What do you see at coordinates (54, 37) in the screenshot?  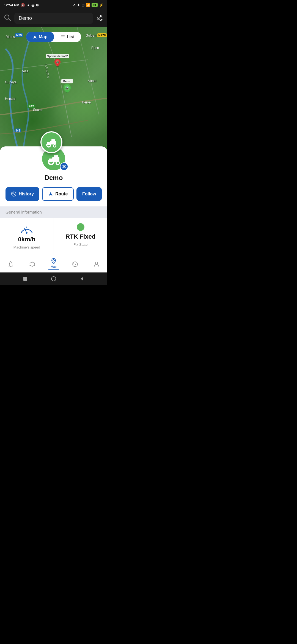 I see `map-toggle: Map List` at bounding box center [54, 37].